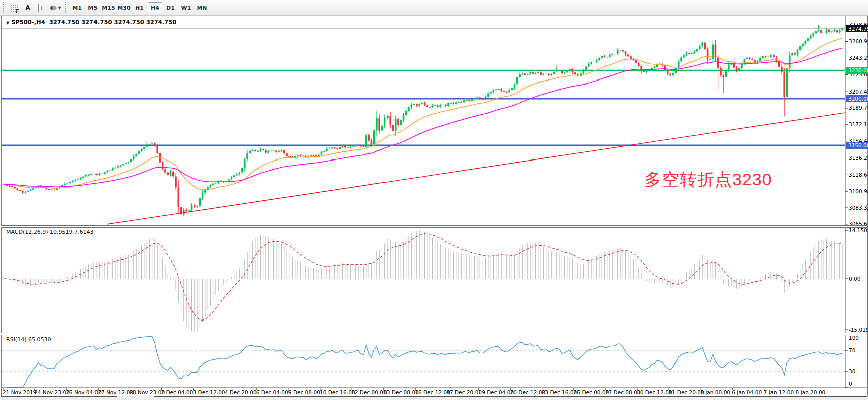 The height and width of the screenshot is (400, 868). Describe the element at coordinates (857, 145) in the screenshot. I see `price-level-box-3150.000: 3150.000` at that location.